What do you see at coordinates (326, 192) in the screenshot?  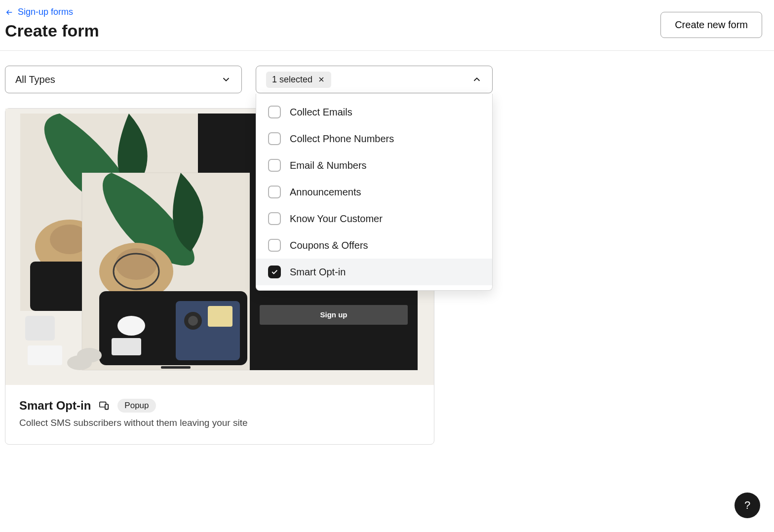 I see `category-option-label: Announcements` at bounding box center [326, 192].